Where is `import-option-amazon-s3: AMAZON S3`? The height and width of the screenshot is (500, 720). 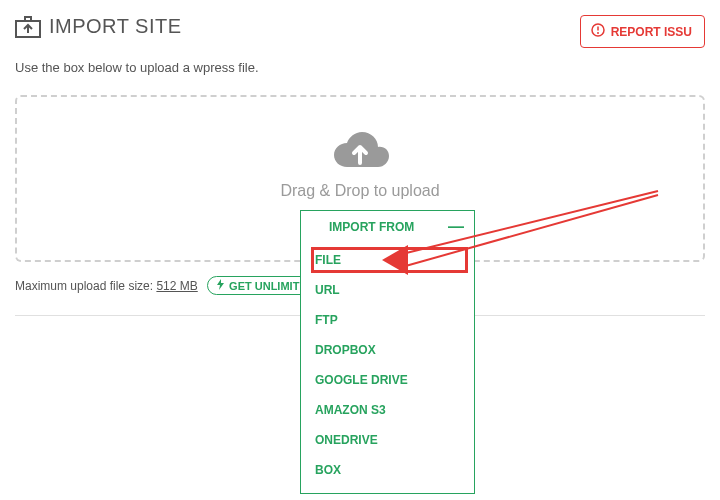 import-option-amazon-s3: AMAZON S3 is located at coordinates (388, 410).